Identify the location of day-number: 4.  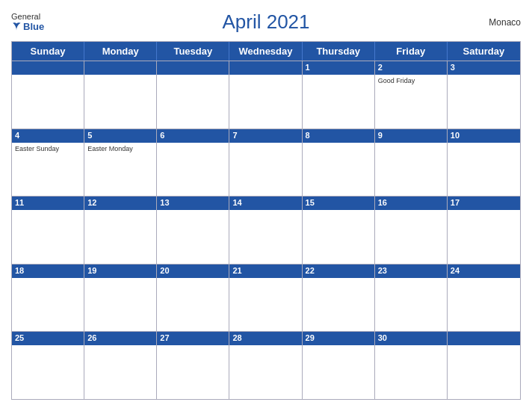
(48, 135).